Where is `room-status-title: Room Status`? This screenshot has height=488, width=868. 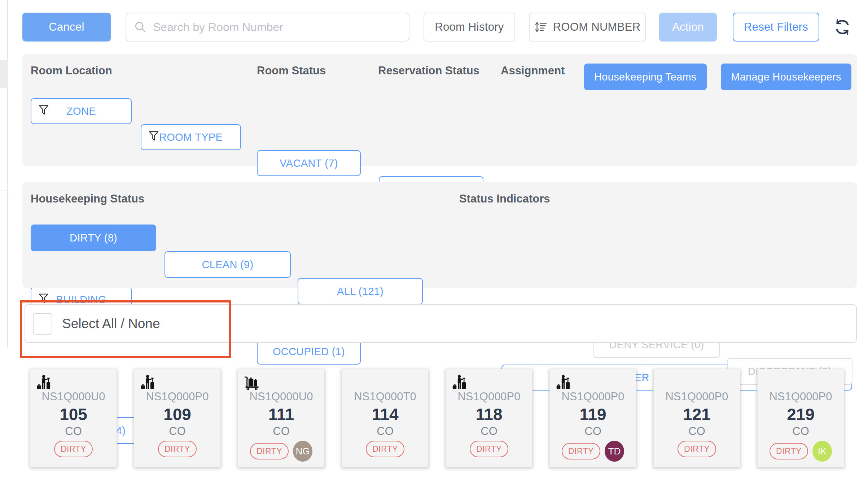
room-status-title: Room Status is located at coordinates (291, 71).